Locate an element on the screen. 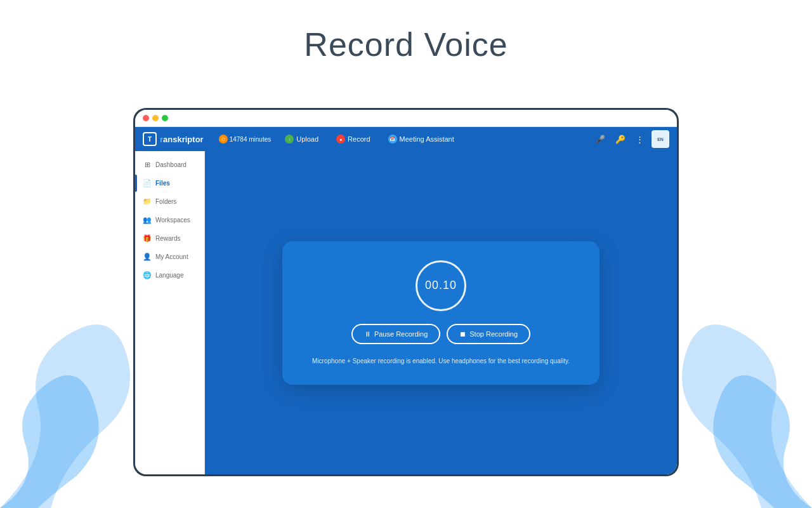  folders-label: Folders is located at coordinates (166, 202).